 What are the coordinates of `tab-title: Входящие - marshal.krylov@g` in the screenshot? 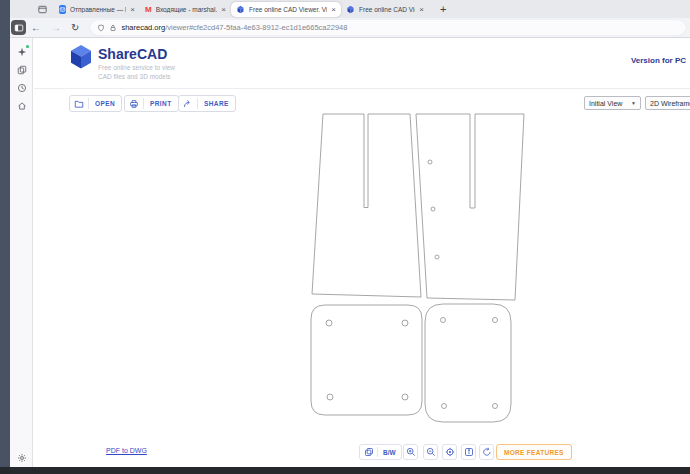 It's located at (187, 10).